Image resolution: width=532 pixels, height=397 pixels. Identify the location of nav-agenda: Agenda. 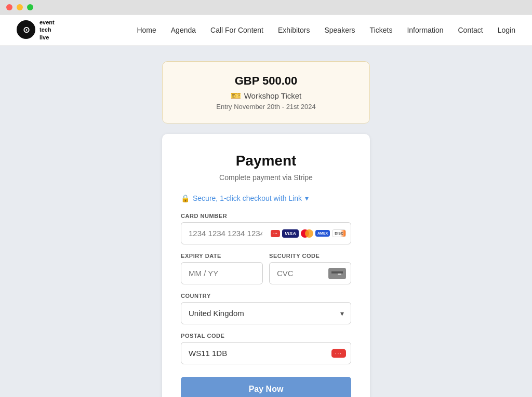
(183, 30).